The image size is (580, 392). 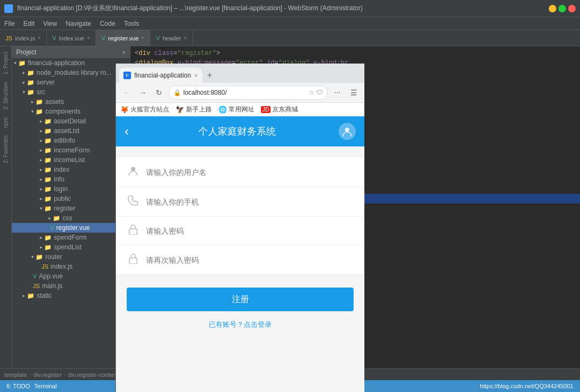 What do you see at coordinates (5, 63) in the screenshot?
I see `project-panel-btn: 1: Project` at bounding box center [5, 63].